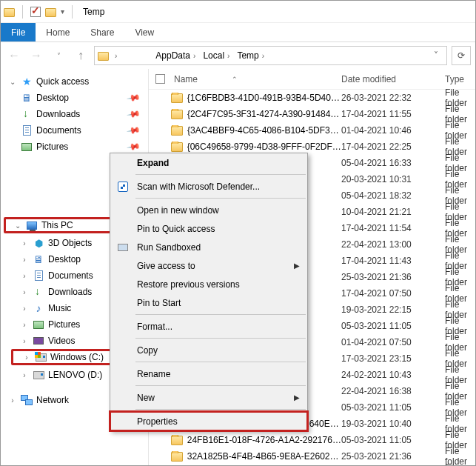 The image size is (476, 466). What do you see at coordinates (393, 407) in the screenshot?
I see `file-date: 05-03-2021 11:05` at bounding box center [393, 407].